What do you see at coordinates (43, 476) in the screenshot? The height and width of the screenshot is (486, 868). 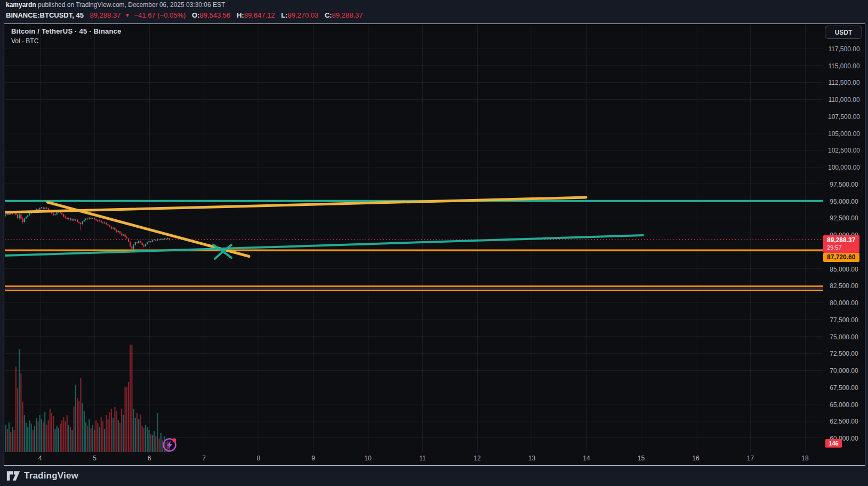 I see `tradingview-logo: TradingView` at bounding box center [43, 476].